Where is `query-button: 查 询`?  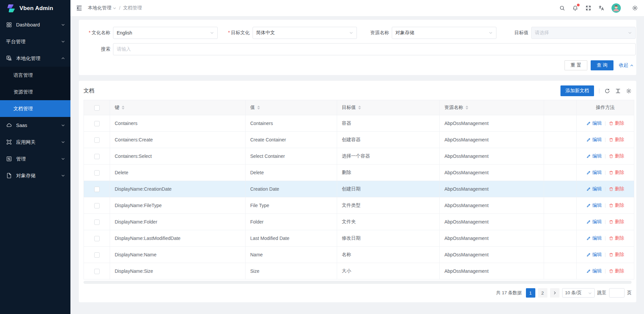 query-button: 查 询 is located at coordinates (602, 65).